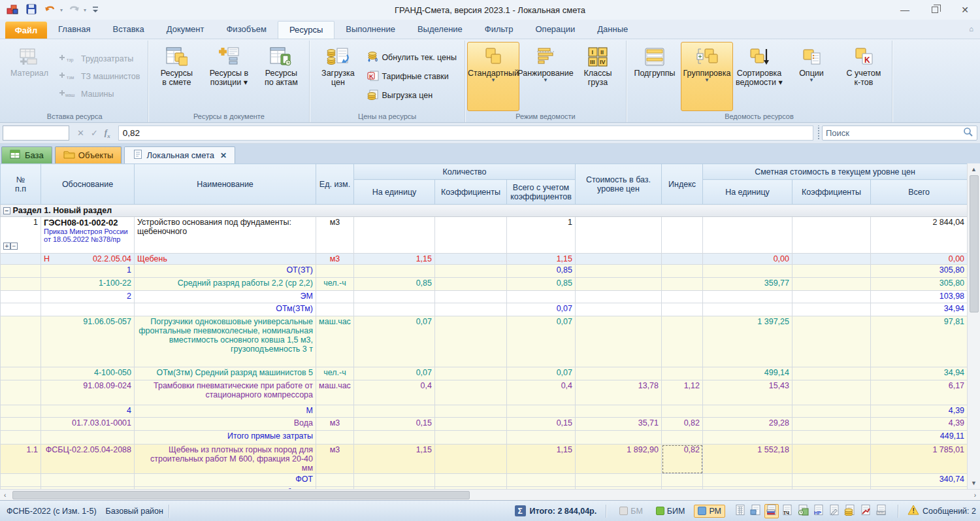 The width and height of the screenshot is (980, 521). What do you see at coordinates (484, 235) in the screenshot?
I see `position-row: 1+−ГЭСН08-01-002-02Приказ Минстроя Росси…` at bounding box center [484, 235].